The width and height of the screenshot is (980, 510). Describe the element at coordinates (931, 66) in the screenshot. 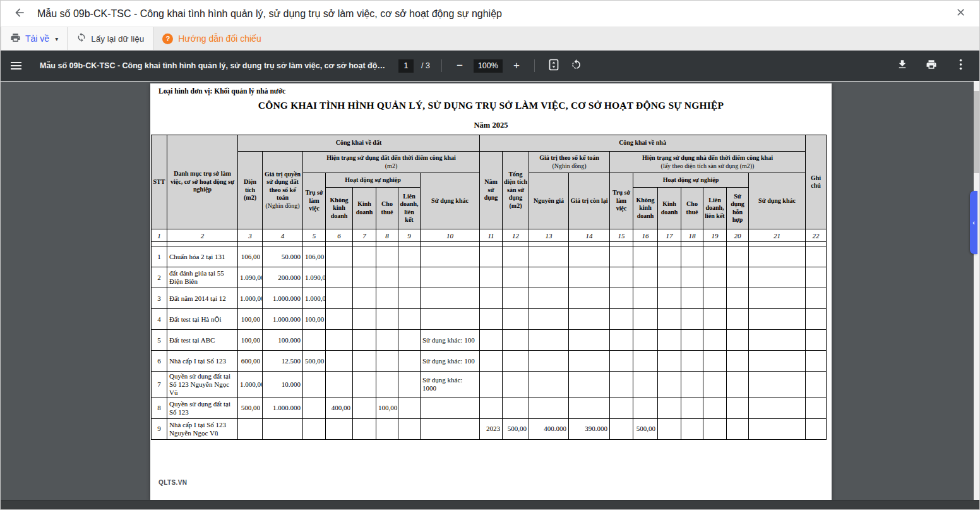

I see `pdf-print-button` at that location.